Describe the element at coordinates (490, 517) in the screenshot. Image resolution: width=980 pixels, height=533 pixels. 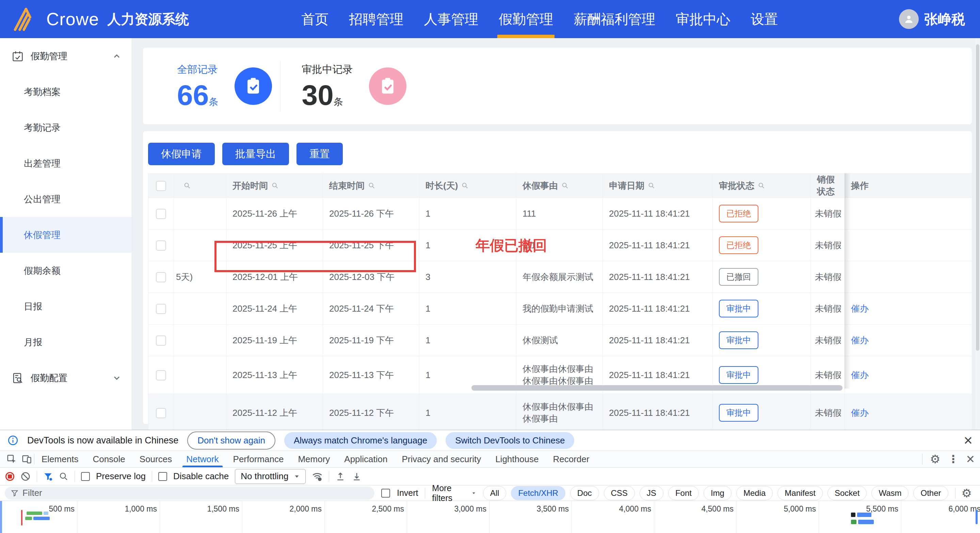
I see `network-timeline: 500 ms1,000 ms1,500 ms2,000 ms2,500 ms3,…` at that location.